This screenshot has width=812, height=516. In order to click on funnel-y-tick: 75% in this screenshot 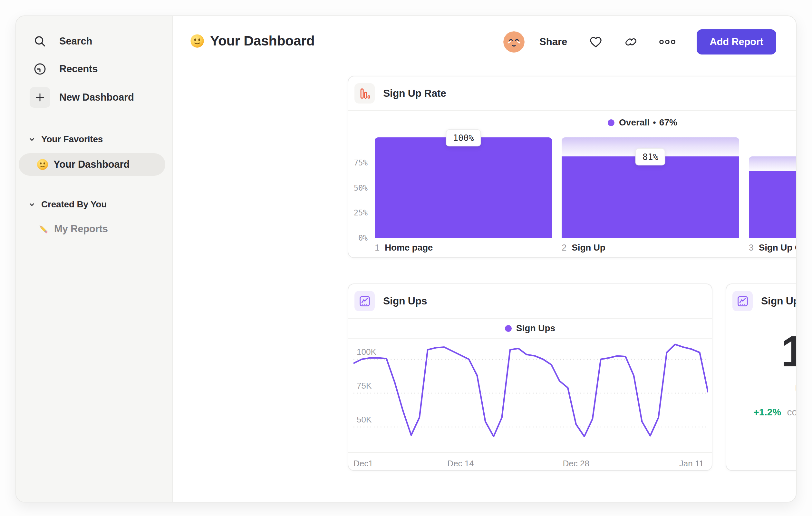, I will do `click(358, 163)`.